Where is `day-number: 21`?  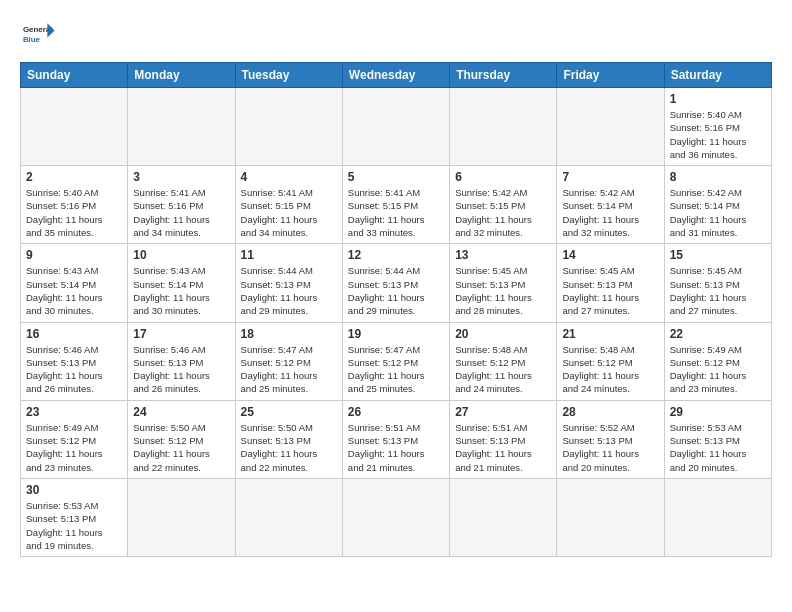
day-number: 21 is located at coordinates (610, 334).